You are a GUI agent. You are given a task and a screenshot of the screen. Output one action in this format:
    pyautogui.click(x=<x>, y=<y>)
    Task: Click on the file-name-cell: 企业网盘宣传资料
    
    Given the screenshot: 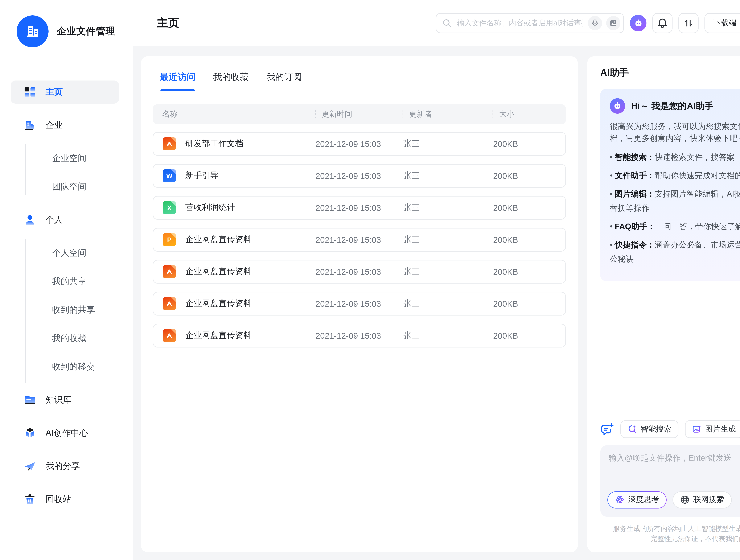 What is the action you would take?
    pyautogui.click(x=234, y=272)
    